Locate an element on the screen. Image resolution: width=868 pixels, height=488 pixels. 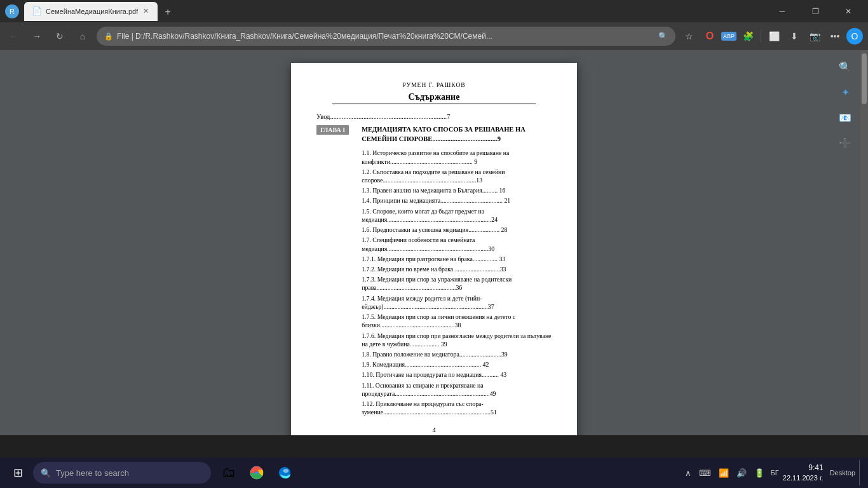
home-button: ⌂ is located at coordinates (83, 36).